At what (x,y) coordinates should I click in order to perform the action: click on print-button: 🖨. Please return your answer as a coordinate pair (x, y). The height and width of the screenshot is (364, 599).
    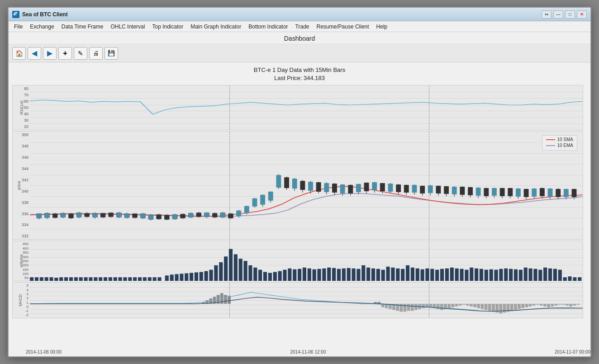
    Looking at the image, I should click on (96, 53).